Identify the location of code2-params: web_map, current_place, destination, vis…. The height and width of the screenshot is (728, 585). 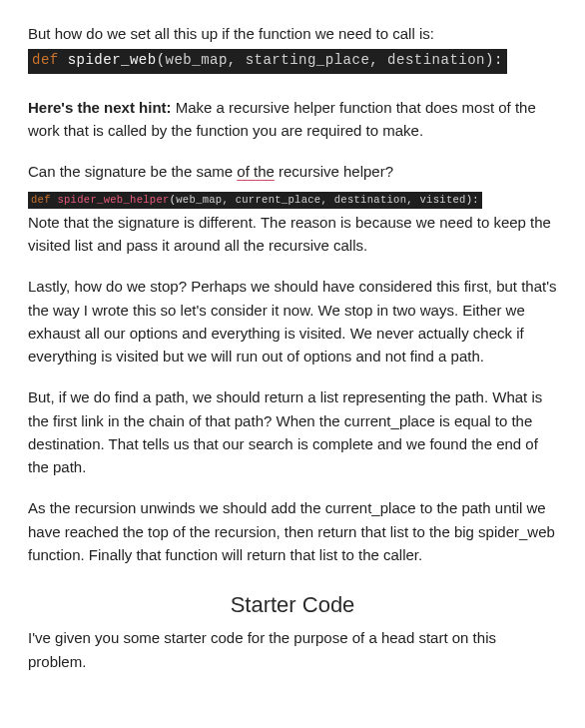
(320, 200).